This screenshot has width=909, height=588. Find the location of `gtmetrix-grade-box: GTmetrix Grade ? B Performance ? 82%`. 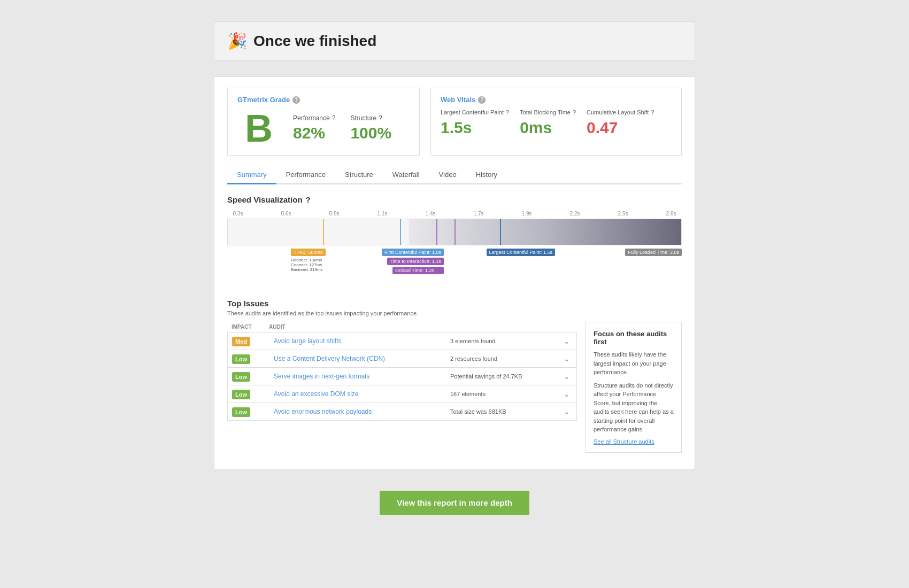

gtmetrix-grade-box: GTmetrix Grade ? B Performance ? 82% is located at coordinates (323, 122).